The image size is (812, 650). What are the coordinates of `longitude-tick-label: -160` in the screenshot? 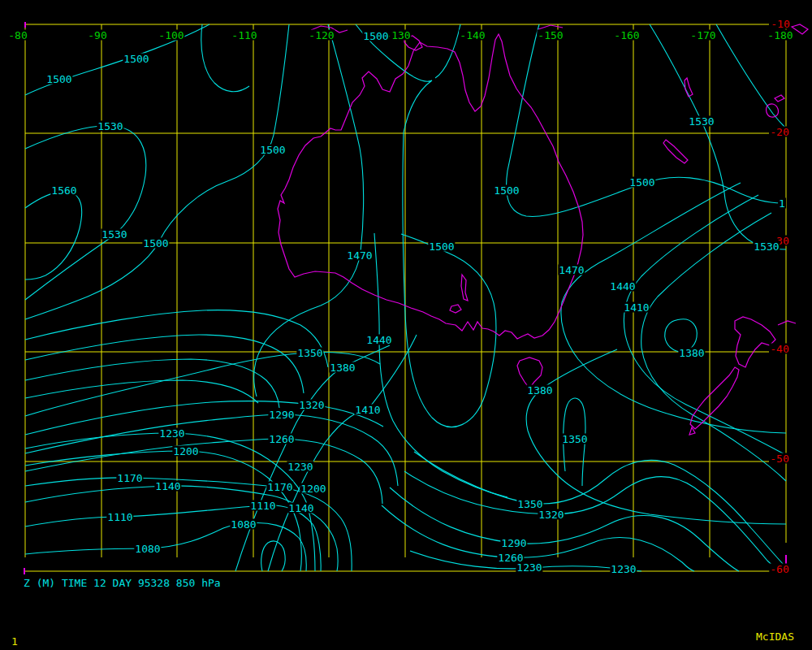 It's located at (627, 36).